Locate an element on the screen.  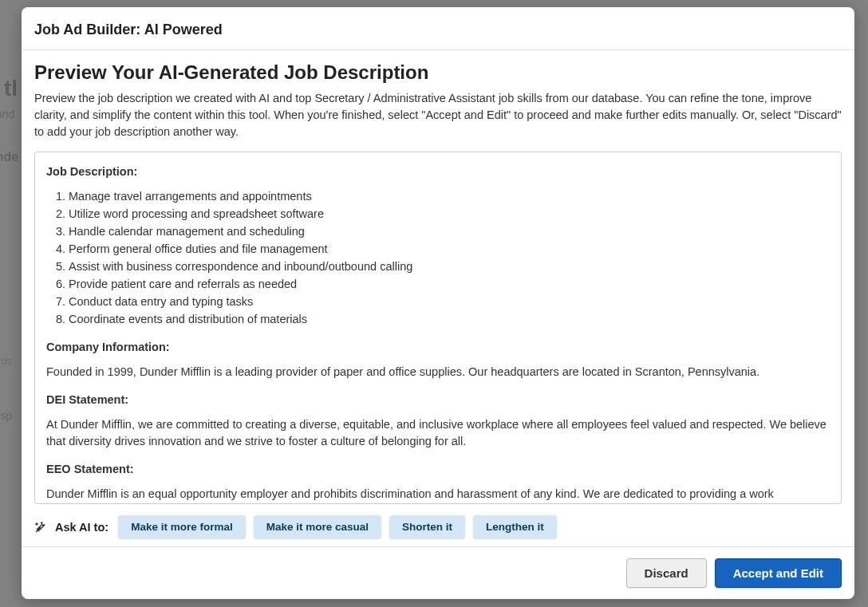
modal-title: Job Ad Builder: AI Powered is located at coordinates (438, 30).